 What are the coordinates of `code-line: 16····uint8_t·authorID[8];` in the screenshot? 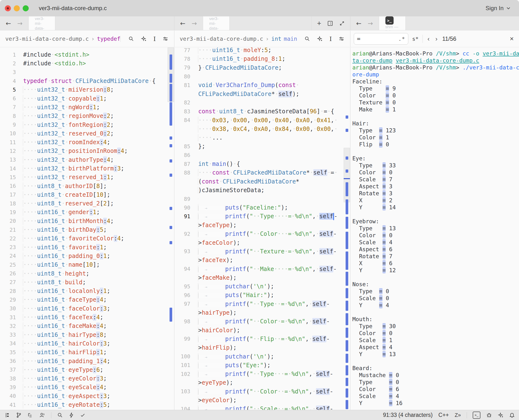 It's located at (87, 186).